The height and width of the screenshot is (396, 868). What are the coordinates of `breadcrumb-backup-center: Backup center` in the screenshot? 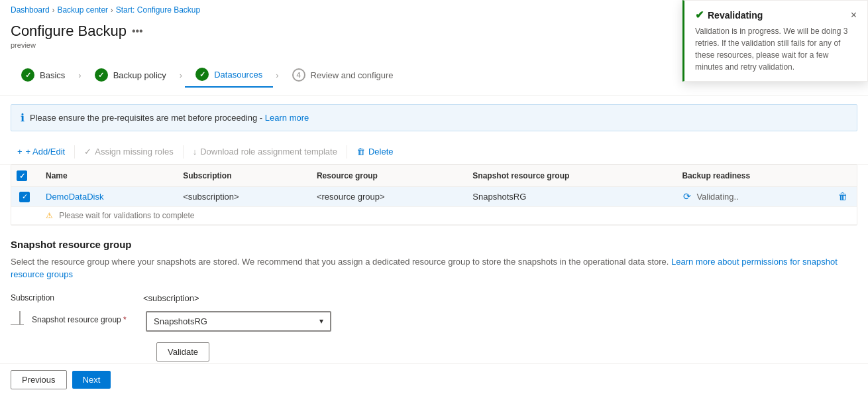 It's located at (82, 10).